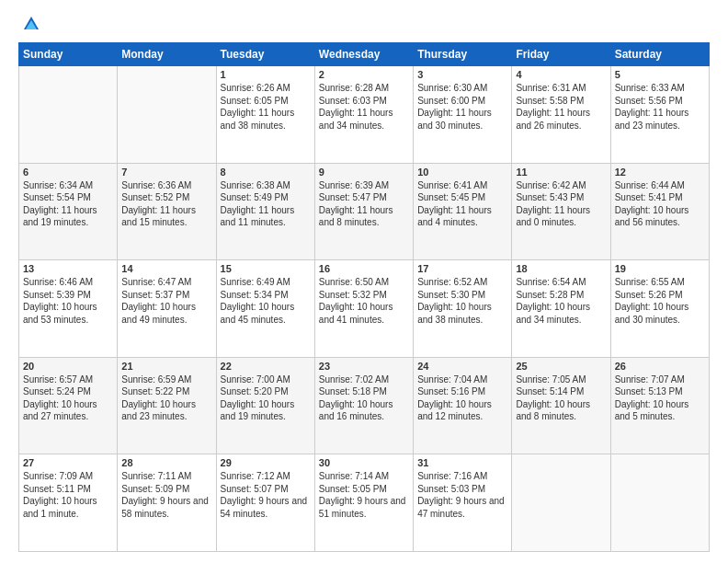 This screenshot has width=728, height=563. What do you see at coordinates (660, 309) in the screenshot?
I see `calendar-cell: 19Sunrise: 6:55 AMSunset: 5:26 PMDayligh…` at bounding box center [660, 309].